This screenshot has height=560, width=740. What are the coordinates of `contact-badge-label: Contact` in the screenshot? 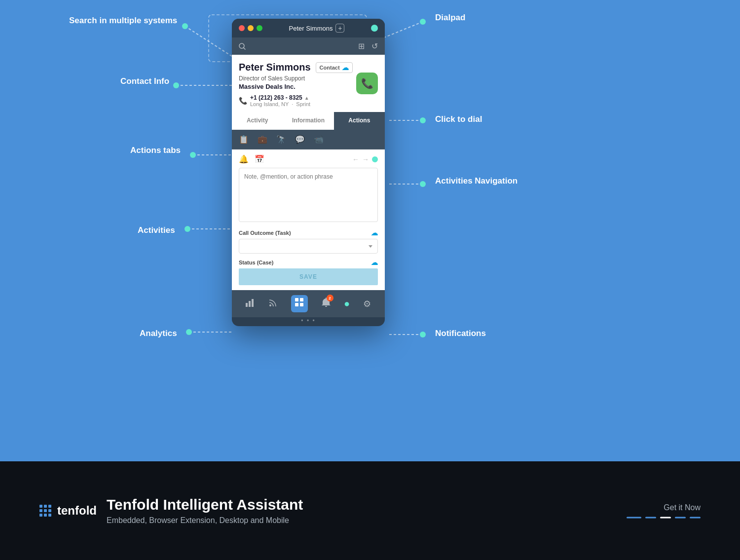 It's located at (330, 68).